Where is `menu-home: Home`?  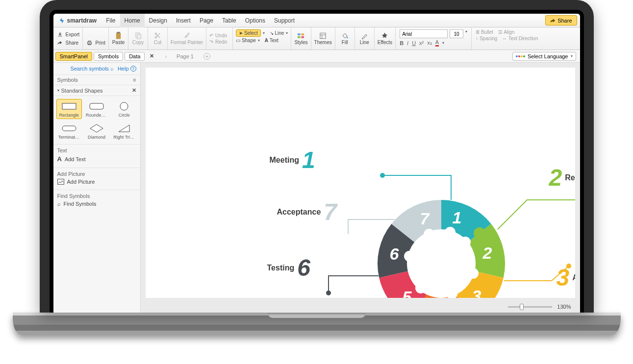 menu-home: Home is located at coordinates (132, 21).